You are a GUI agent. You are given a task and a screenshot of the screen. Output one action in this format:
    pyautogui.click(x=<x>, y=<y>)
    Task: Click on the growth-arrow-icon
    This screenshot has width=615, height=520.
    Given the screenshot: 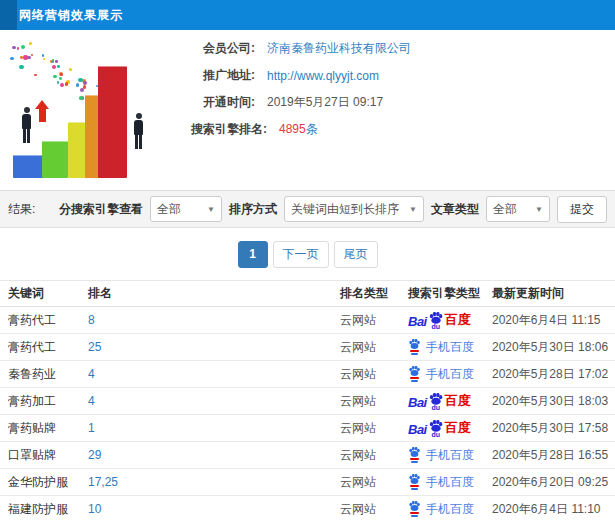 What is the action you would take?
    pyautogui.click(x=42, y=111)
    